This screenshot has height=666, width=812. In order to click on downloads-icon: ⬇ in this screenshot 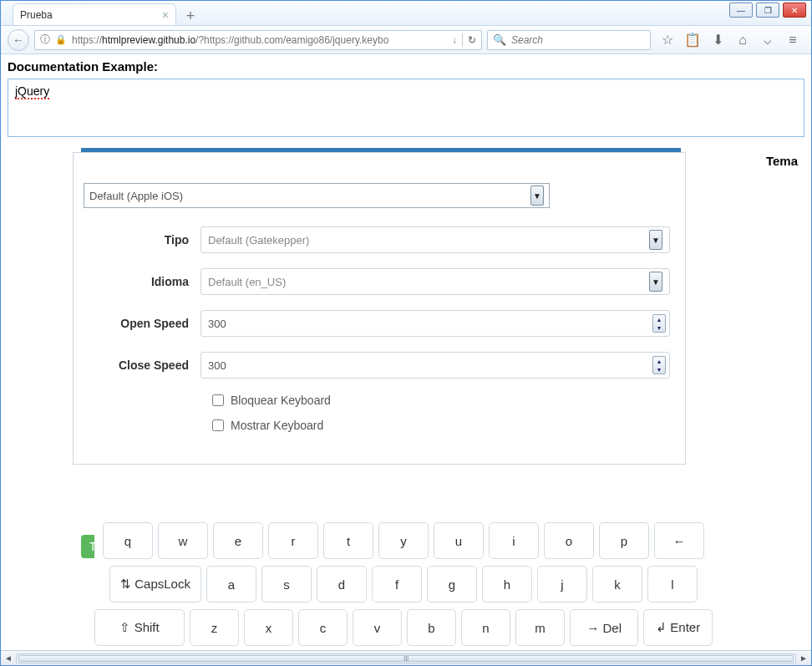, I will do `click(718, 40)`.